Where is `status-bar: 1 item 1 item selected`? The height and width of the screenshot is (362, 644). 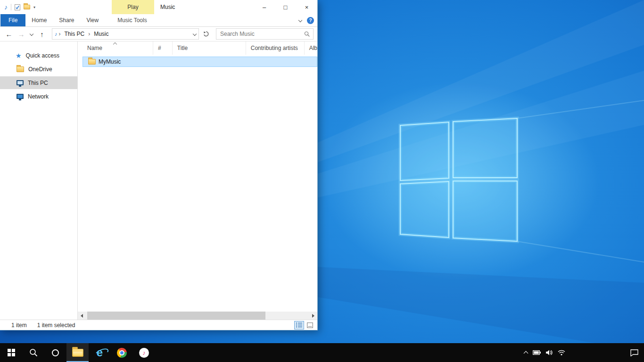 status-bar: 1 item 1 item selected is located at coordinates (158, 325).